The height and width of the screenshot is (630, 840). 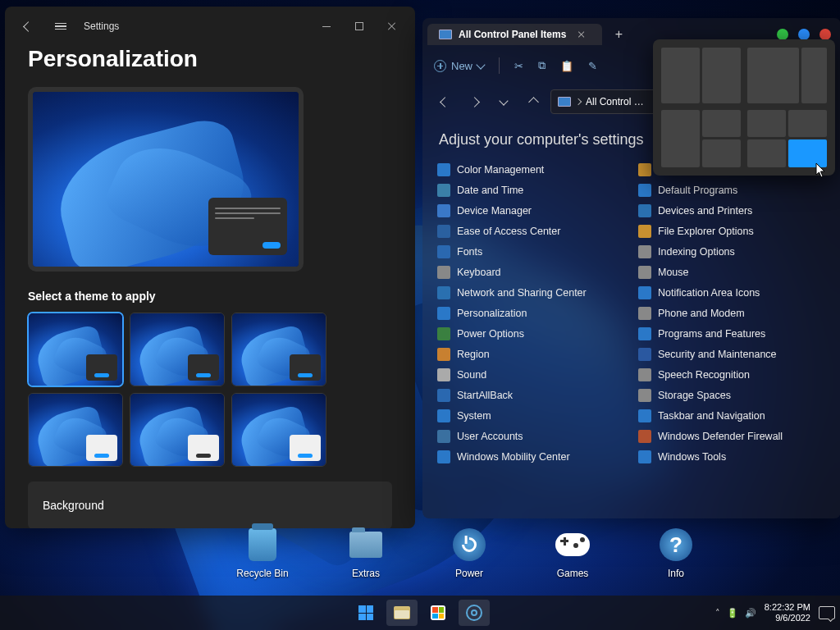 I want to click on tab-control-panel: All Control Panel Items, so click(x=515, y=34).